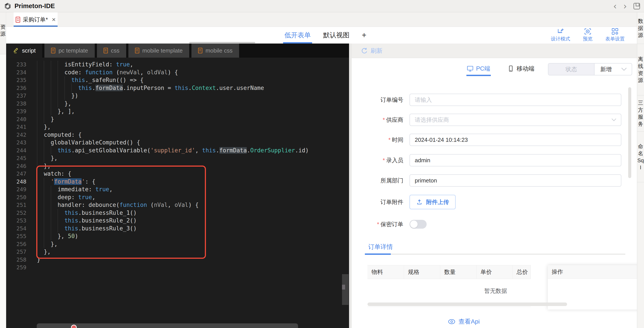 The width and height of the screenshot is (644, 328). Describe the element at coordinates (178, 198) in the screenshot. I see `code-line: 250deep: true,` at that location.